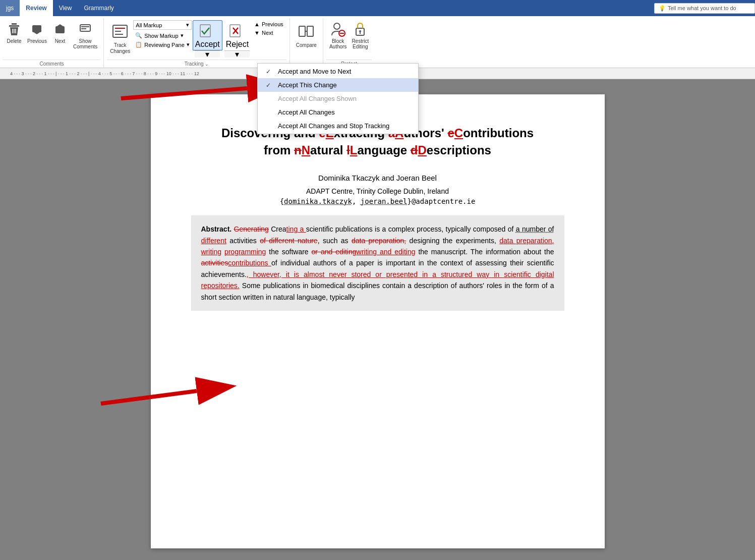 The height and width of the screenshot is (560, 755). Describe the element at coordinates (37, 32) in the screenshot. I see `previous-comment-button: Previous` at that location.